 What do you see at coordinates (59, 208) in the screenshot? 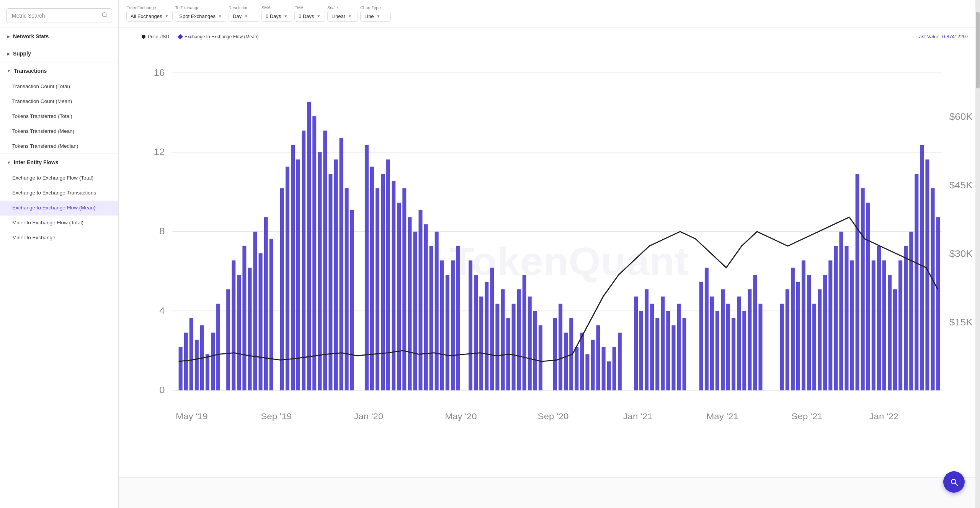
I see `sidebar-item-ex-ex-flow-mean: Exchange to Exchange Flow (Mean)` at bounding box center [59, 208].